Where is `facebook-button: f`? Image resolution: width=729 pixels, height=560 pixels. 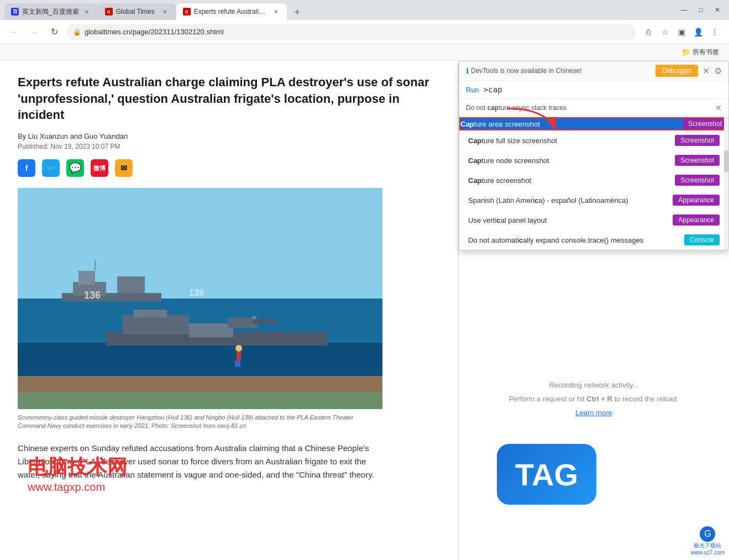
facebook-button: f is located at coordinates (27, 168).